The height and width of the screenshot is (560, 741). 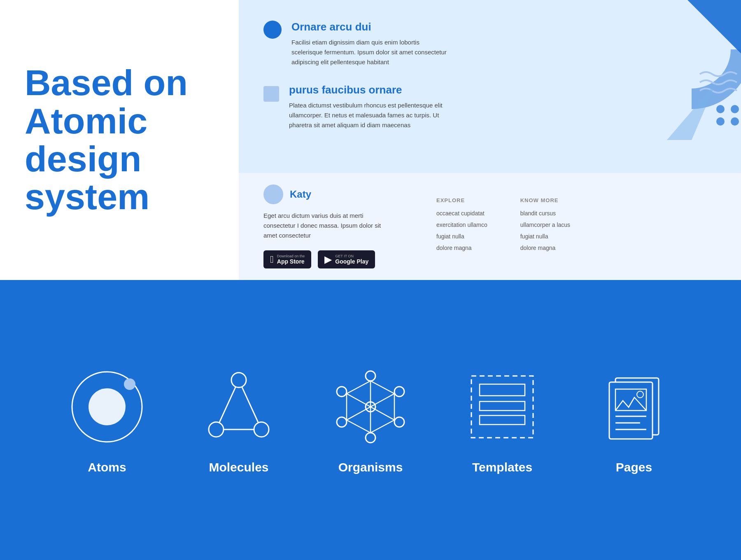 What do you see at coordinates (239, 407) in the screenshot?
I see `molecules-icon-wrap` at bounding box center [239, 407].